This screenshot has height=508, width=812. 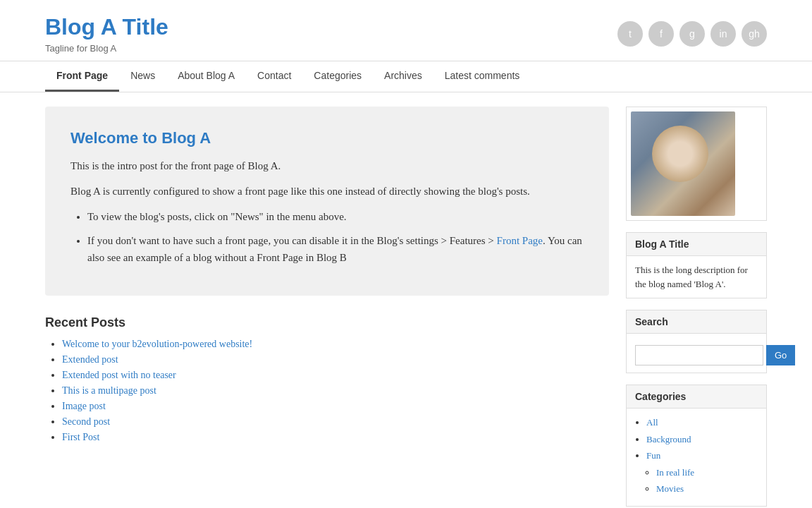 I want to click on linkedin-icon: in, so click(x=723, y=34).